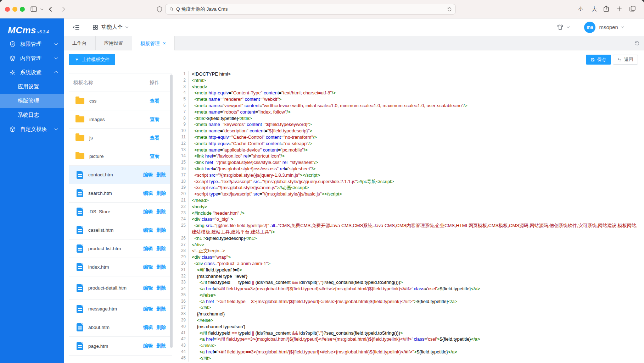 The image size is (644, 363). Describe the element at coordinates (121, 230) in the screenshot. I see `table-row: caselist.htm编辑删除` at that location.